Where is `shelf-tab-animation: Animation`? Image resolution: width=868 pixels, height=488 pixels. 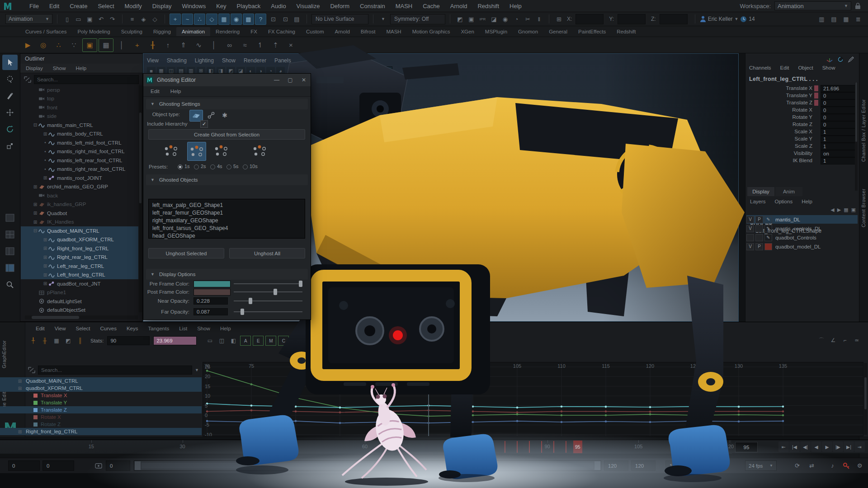 shelf-tab-animation: Animation is located at coordinates (193, 32).